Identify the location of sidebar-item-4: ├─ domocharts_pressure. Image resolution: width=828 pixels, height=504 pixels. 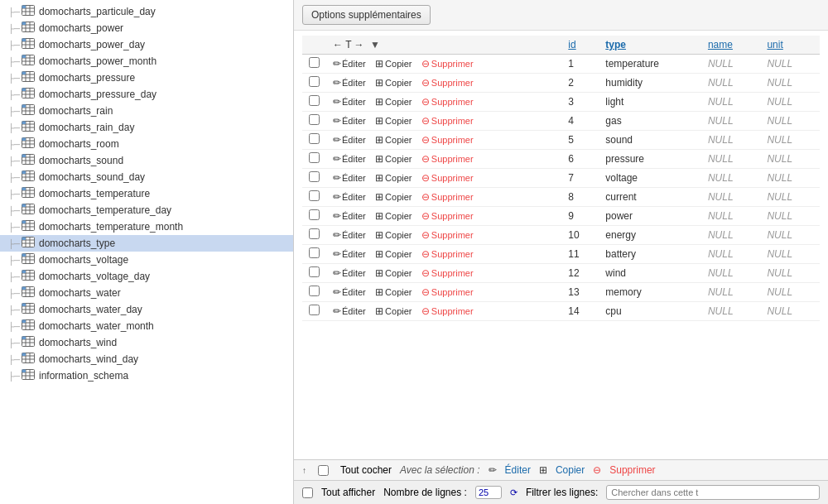
(147, 78).